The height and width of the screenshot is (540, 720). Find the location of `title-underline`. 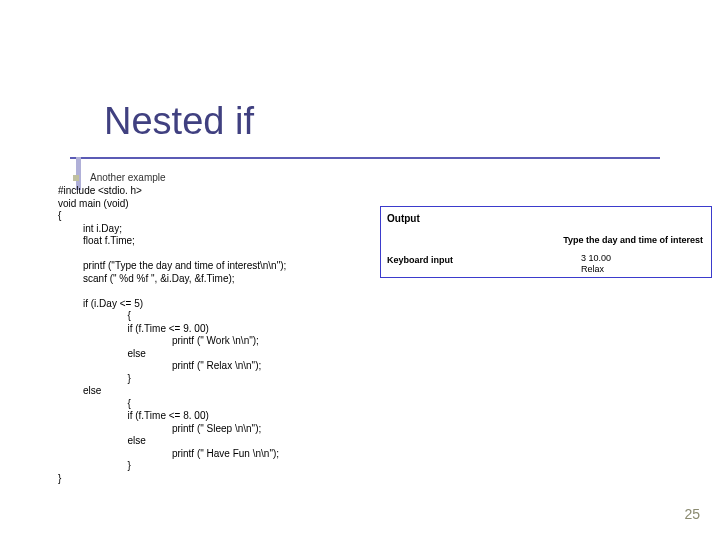

title-underline is located at coordinates (365, 158).